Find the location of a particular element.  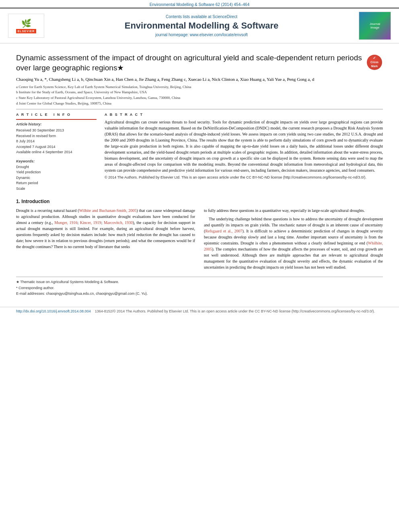

issn-text: 1364-8152/© 2014 The Authors. Published … is located at coordinates (235, 311).